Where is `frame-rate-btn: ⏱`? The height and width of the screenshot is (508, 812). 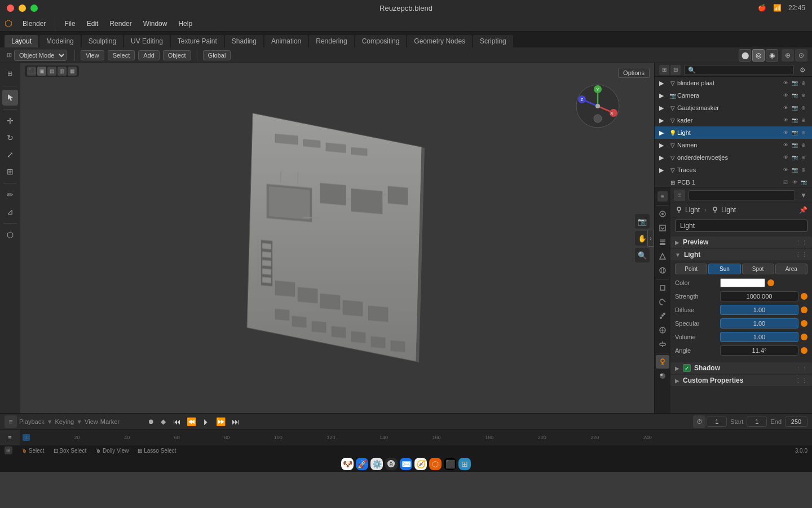
frame-rate-btn: ⏱ is located at coordinates (699, 422).